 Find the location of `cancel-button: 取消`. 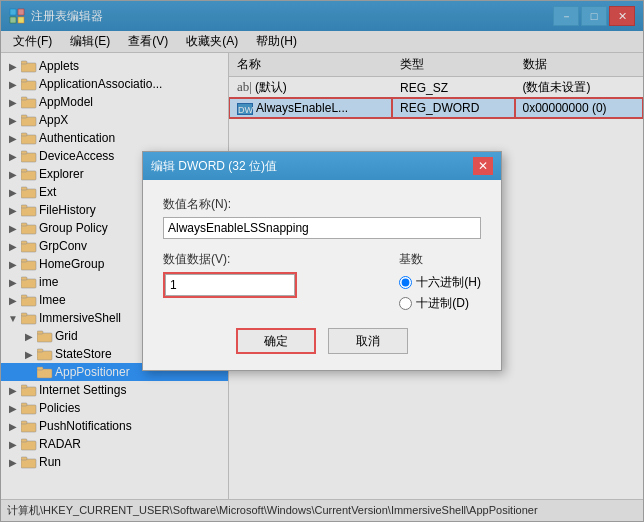

cancel-button: 取消 is located at coordinates (368, 341).